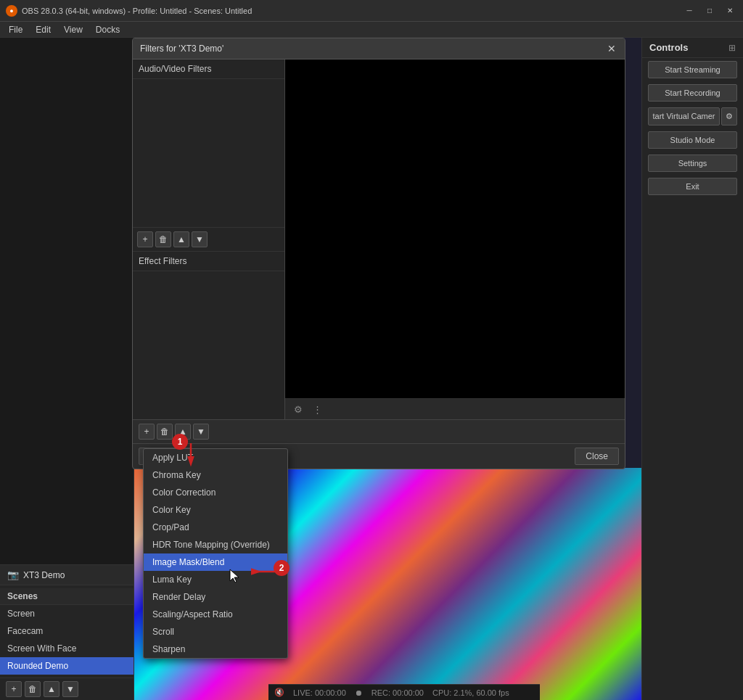 The width and height of the screenshot is (743, 700). What do you see at coordinates (13, 575) in the screenshot?
I see `camera-icon: 📷` at bounding box center [13, 575].